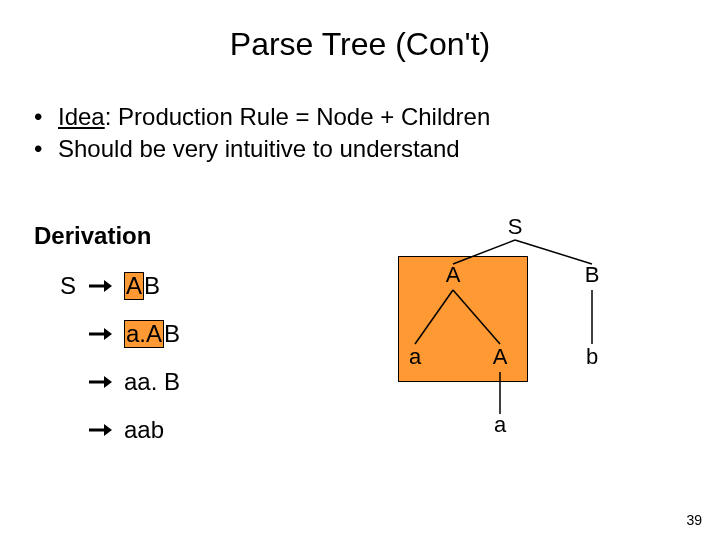 The height and width of the screenshot is (540, 720). What do you see at coordinates (120, 286) in the screenshot?
I see `derivation-step: S AB` at bounding box center [120, 286].